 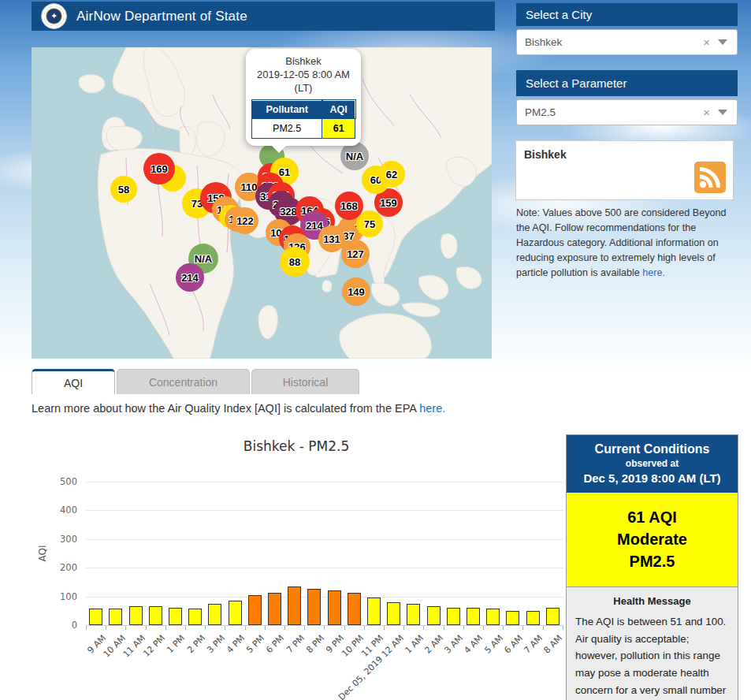 I want to click on rss-icon, so click(x=710, y=177).